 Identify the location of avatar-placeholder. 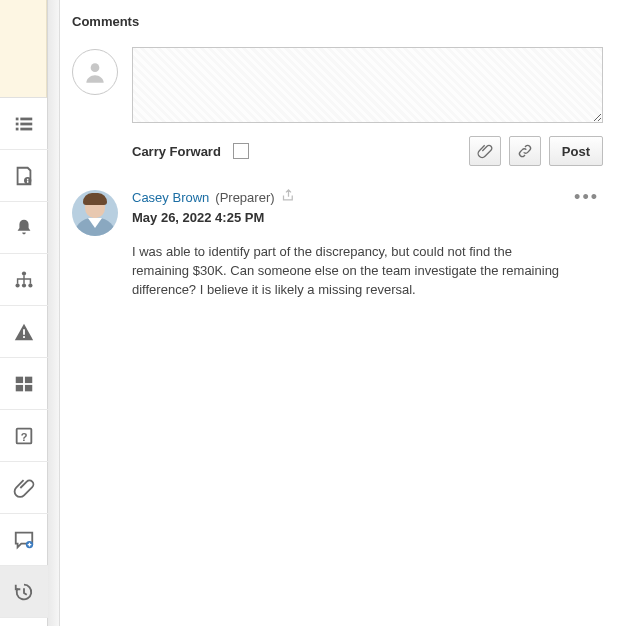
(95, 72).